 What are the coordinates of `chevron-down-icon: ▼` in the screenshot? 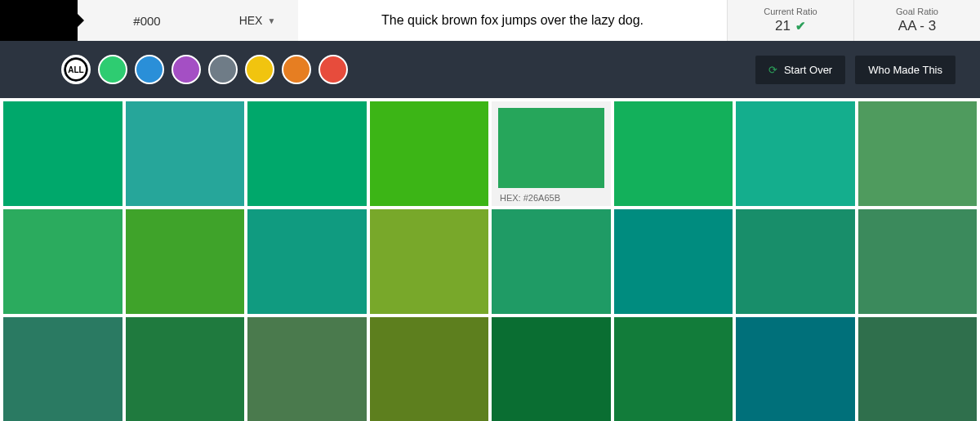 It's located at (271, 21).